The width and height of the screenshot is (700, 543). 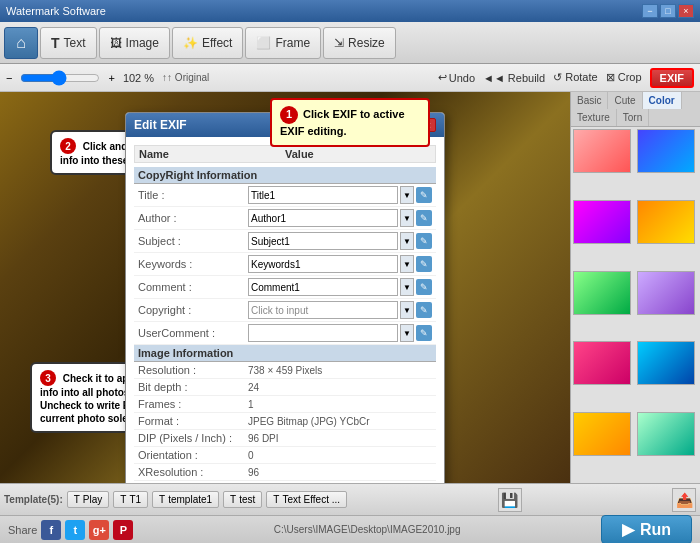 What do you see at coordinates (193, 472) in the screenshot?
I see `field-label-xresolution: XResolution :` at bounding box center [193, 472].